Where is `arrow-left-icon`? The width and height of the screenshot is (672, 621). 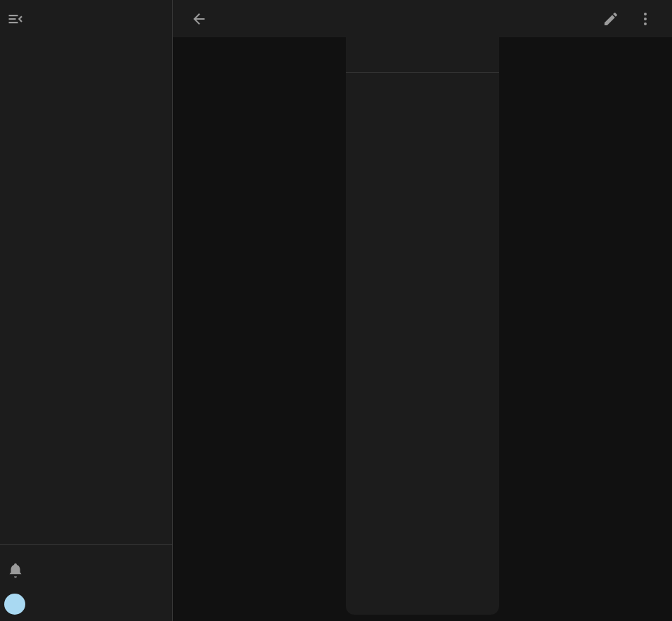 arrow-left-icon is located at coordinates (199, 19).